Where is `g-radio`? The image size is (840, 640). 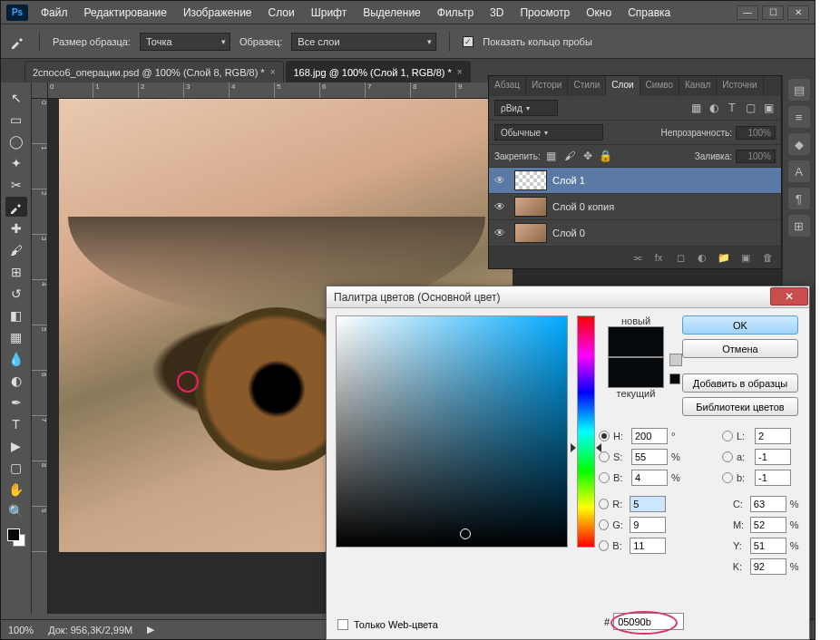 g-radio is located at coordinates (604, 525).